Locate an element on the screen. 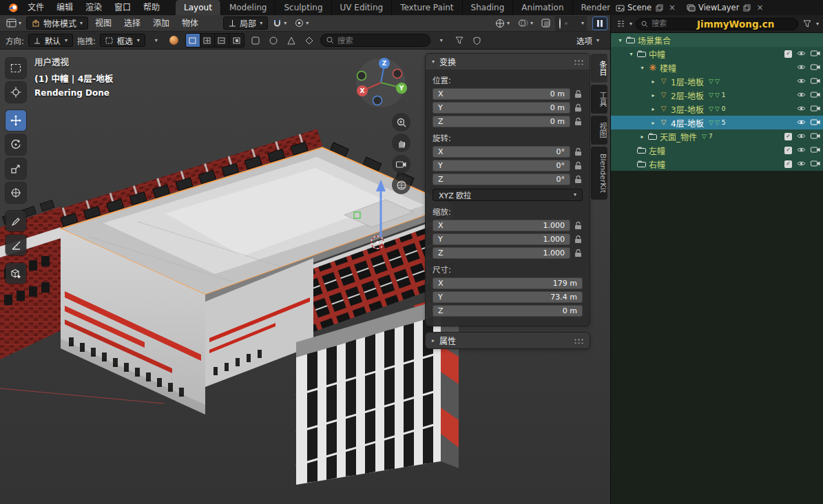 This screenshot has width=823, height=504. editor-type-button: ▾ is located at coordinates (14, 23).